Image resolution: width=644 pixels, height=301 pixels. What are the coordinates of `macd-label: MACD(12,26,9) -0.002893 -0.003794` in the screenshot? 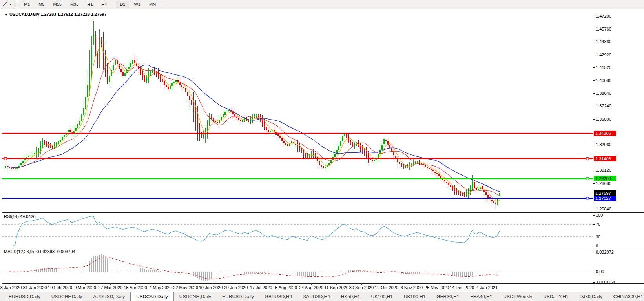 It's located at (40, 252).